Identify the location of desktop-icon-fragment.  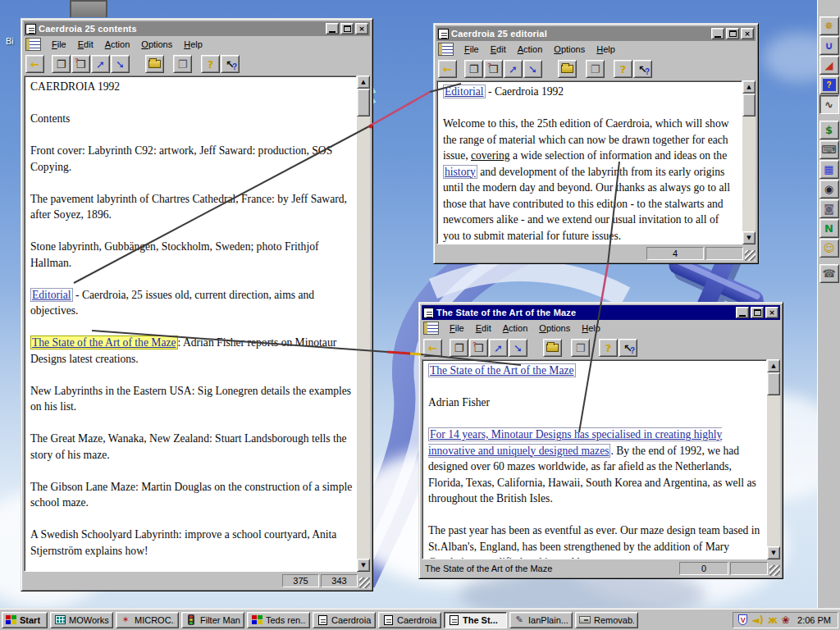
(89, 8).